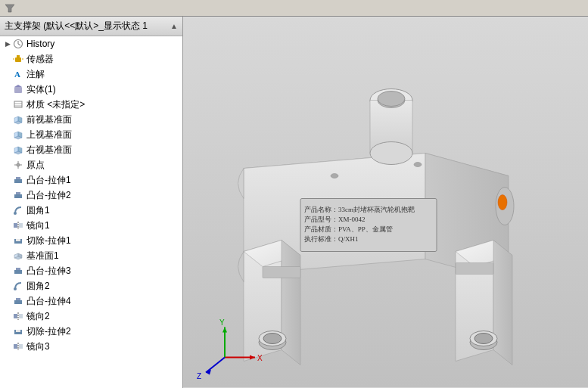 The width and height of the screenshot is (588, 388). What do you see at coordinates (8, 120) in the screenshot?
I see `expand-icon-front` at bounding box center [8, 120].